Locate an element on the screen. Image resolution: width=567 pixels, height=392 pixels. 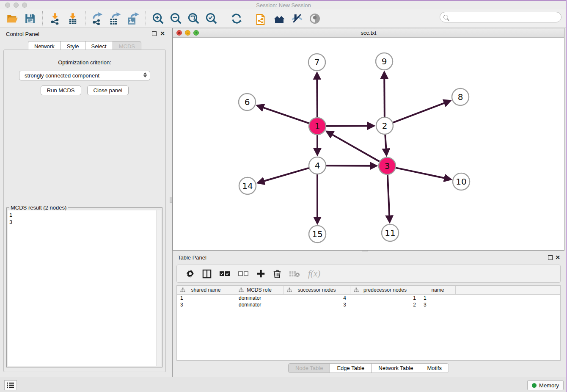
toolbar-separator is located at coordinates (249, 19).